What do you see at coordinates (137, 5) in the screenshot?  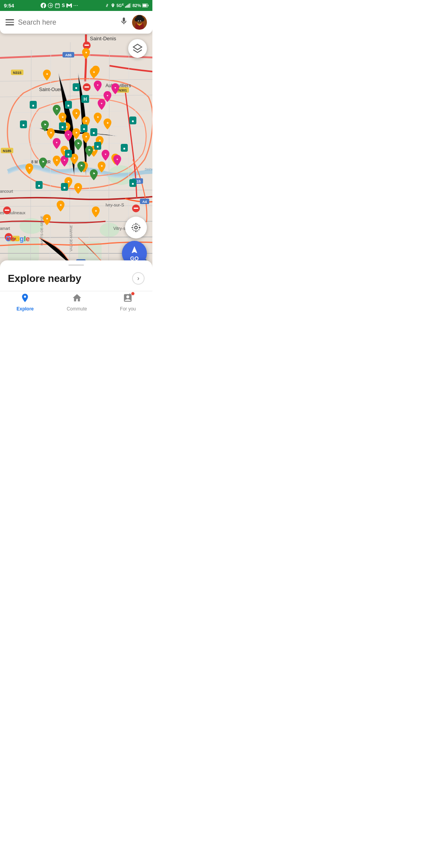 I see `battery-display: 82%` at bounding box center [137, 5].